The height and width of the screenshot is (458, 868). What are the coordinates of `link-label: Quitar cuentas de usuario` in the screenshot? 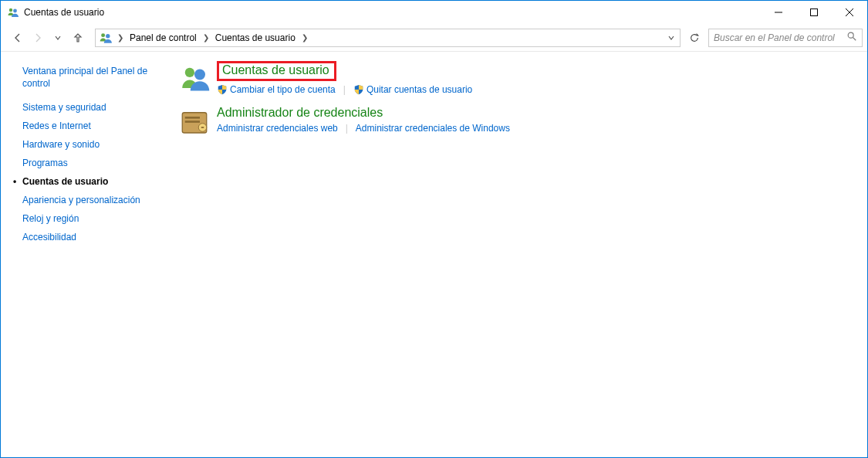 It's located at (420, 90).